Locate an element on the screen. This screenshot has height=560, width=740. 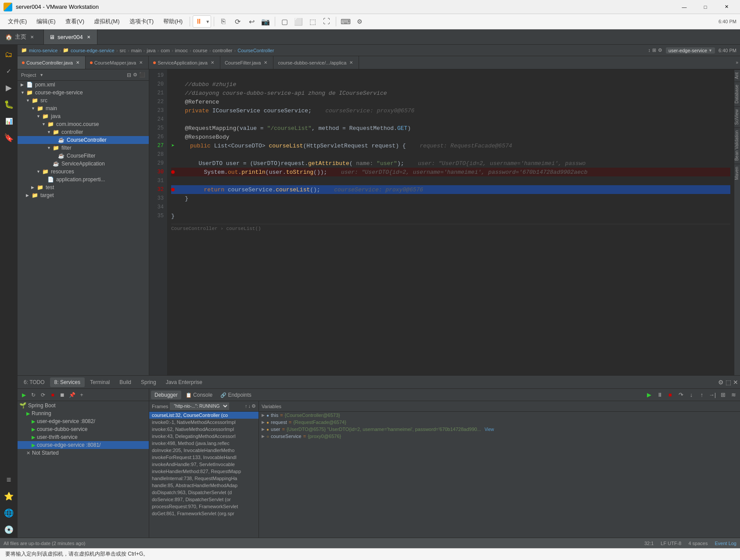
tree-item-controller: ▼ 📁 controller is located at coordinates (83, 132).